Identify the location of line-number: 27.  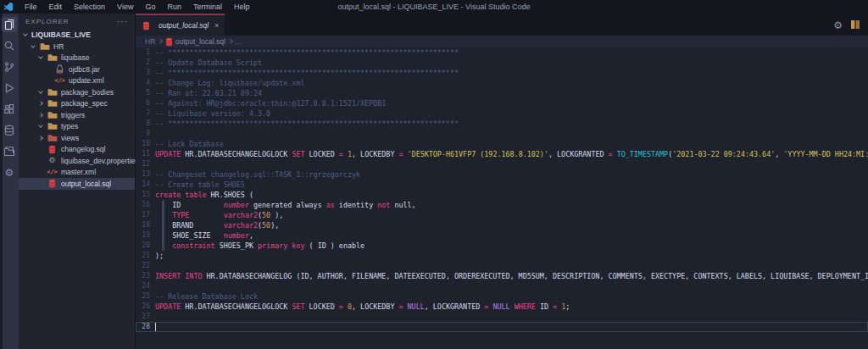
(142, 317).